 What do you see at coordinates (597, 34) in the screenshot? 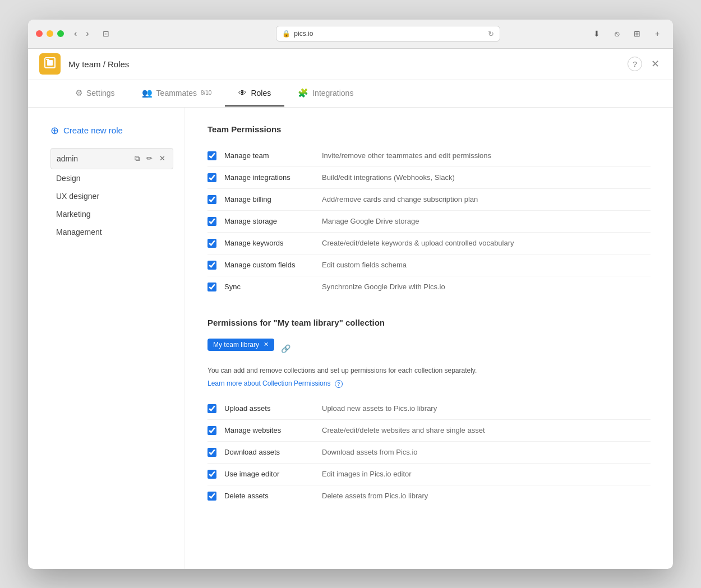
I see `download-icon: ⬇` at bounding box center [597, 34].